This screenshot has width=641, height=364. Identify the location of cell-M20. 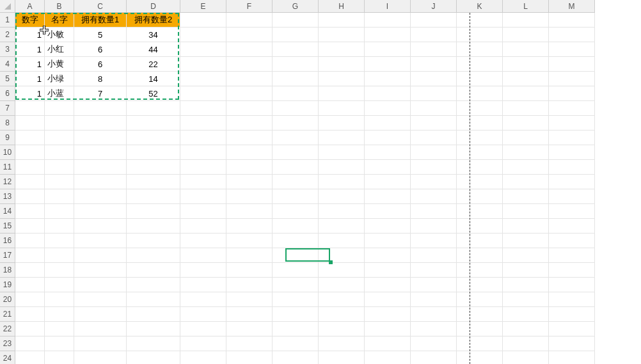
(572, 299).